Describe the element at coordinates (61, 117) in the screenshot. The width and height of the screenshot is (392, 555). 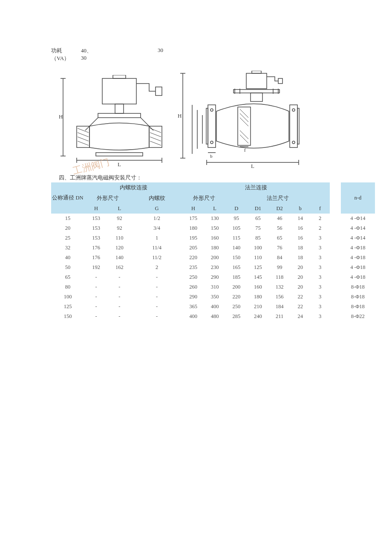
I see `dim-label-h: H` at that location.